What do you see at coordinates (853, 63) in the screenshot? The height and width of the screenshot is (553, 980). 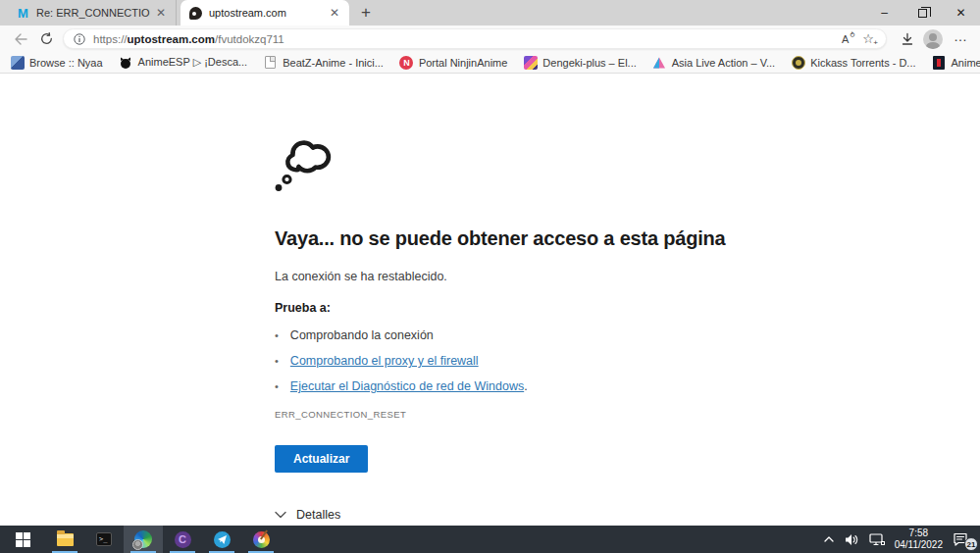 I see `bookmark-kickass-torrents: Kickass Torrents - D...` at bounding box center [853, 63].